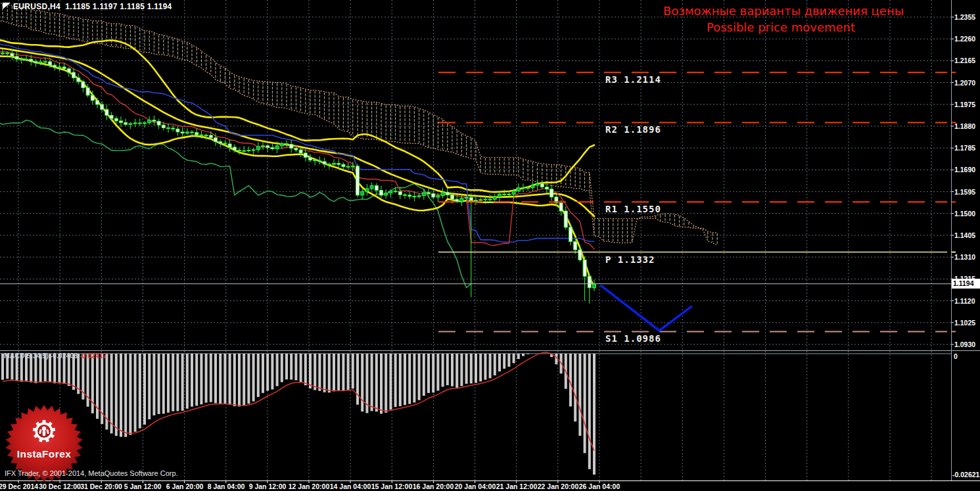  I want to click on price-axis-label: 1.1310, so click(965, 257).